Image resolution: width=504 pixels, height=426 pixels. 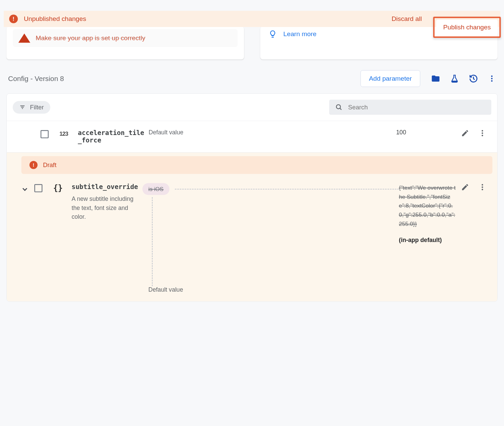 What do you see at coordinates (287, 189) in the screenshot?
I see `dashed-connector` at bounding box center [287, 189].